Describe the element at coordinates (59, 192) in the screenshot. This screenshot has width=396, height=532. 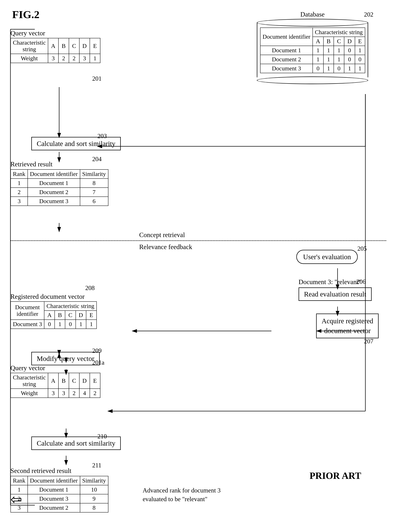
I see `rr-row-2: 2 Document 2 7` at that location.